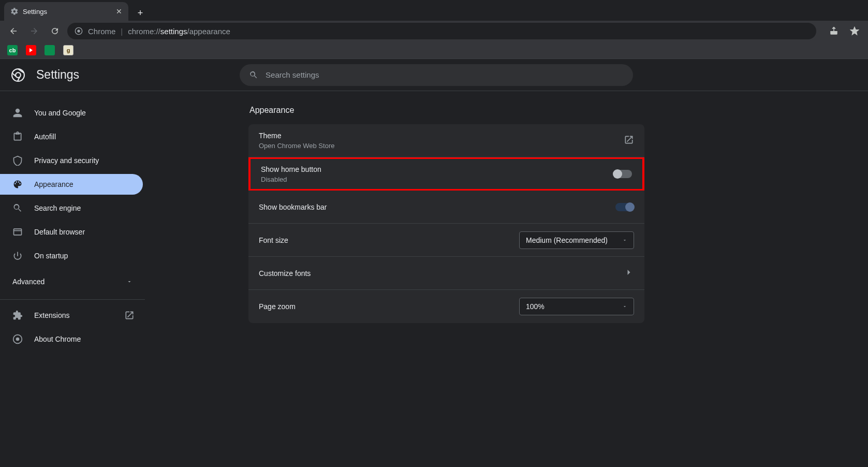 The width and height of the screenshot is (868, 467). What do you see at coordinates (72, 137) in the screenshot?
I see `sidebar-item-autofill: Autofill` at bounding box center [72, 137].